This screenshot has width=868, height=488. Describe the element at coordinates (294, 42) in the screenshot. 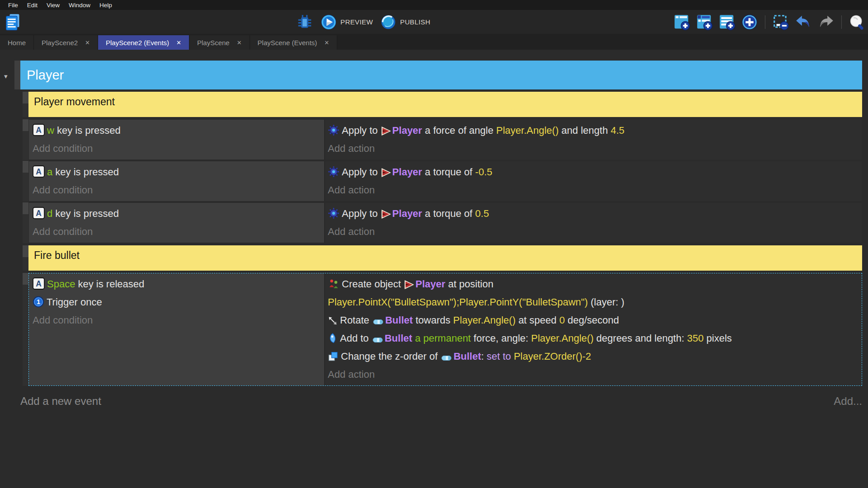

I see `tab-playscene-events: PlayScene (Events)✕` at that location.